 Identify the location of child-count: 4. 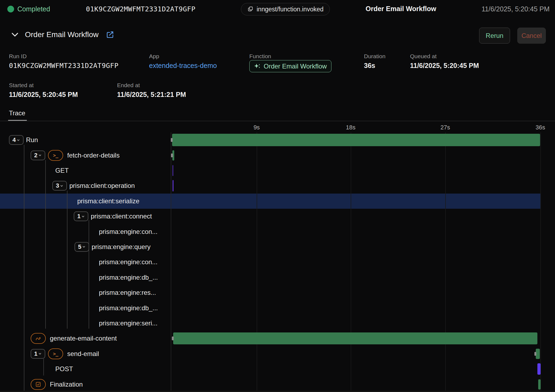
(14, 140).